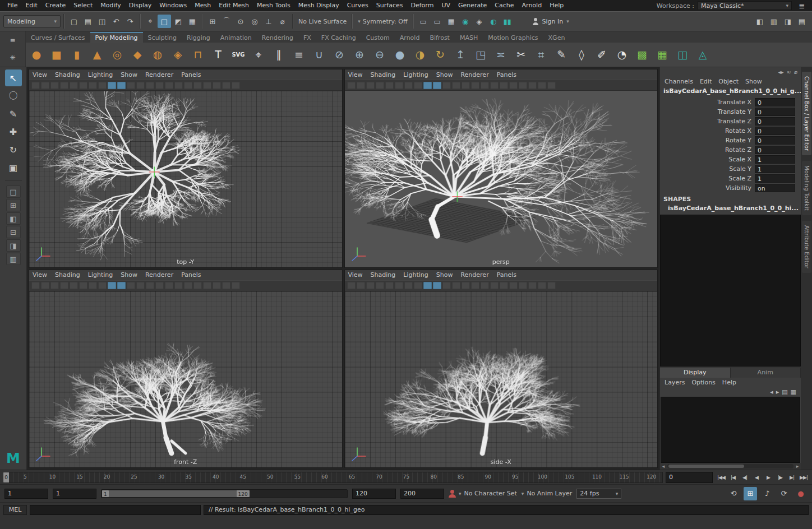 Image resolution: width=812 pixels, height=529 pixels. I want to click on smooth: ●, so click(400, 54).